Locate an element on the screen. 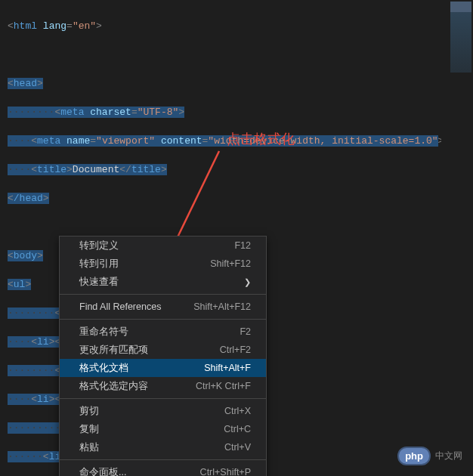 This screenshot has height=476, width=473. menu-change-all-matches: 更改所有匹配项Ctrl+F2 is located at coordinates (163, 350).